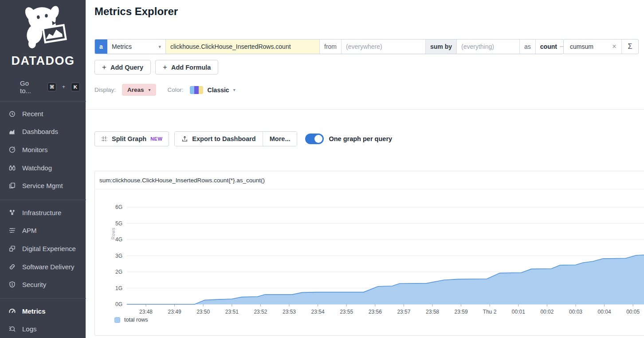 The image size is (644, 338). I want to click on as-count-dropdown: count, so click(550, 47).